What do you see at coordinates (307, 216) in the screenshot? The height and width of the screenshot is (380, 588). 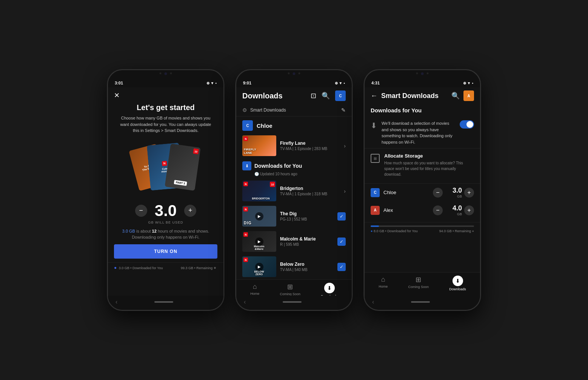 I see `info-dig: The Dig PG-13 | 552 MB` at bounding box center [307, 216].